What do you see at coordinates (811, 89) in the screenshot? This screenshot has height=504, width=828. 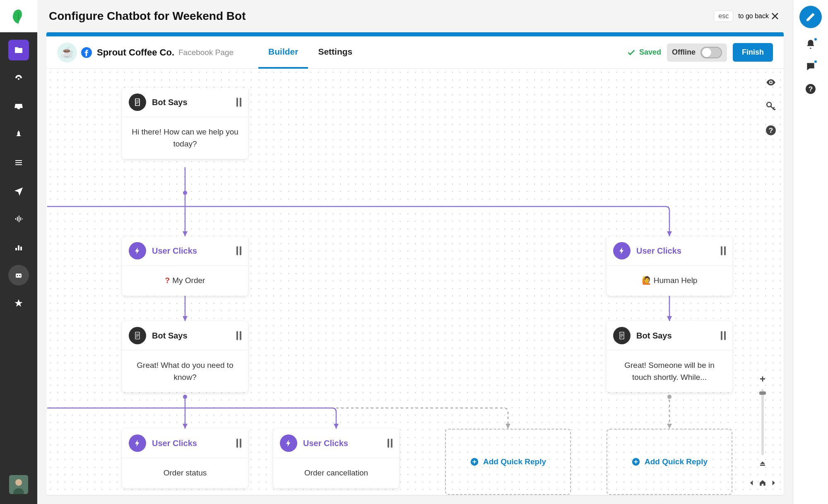 I see `help-button-right: ?` at bounding box center [811, 89].